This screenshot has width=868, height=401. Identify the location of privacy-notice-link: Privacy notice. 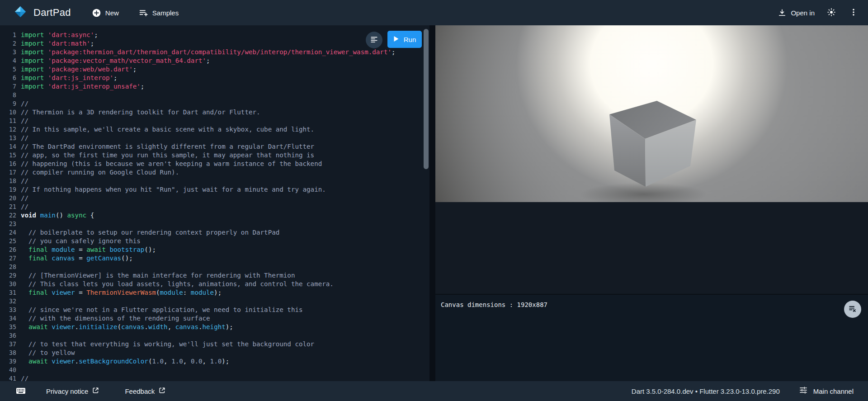
(73, 391).